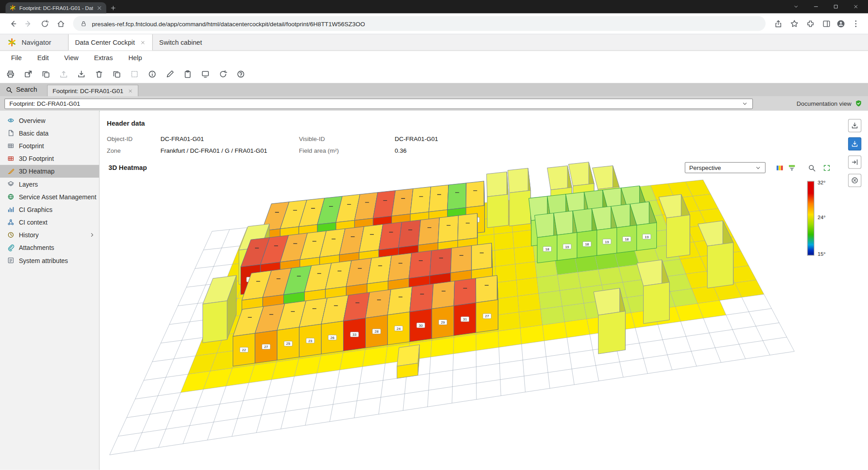 The height and width of the screenshot is (470, 868). I want to click on layer-filter-button, so click(792, 168).